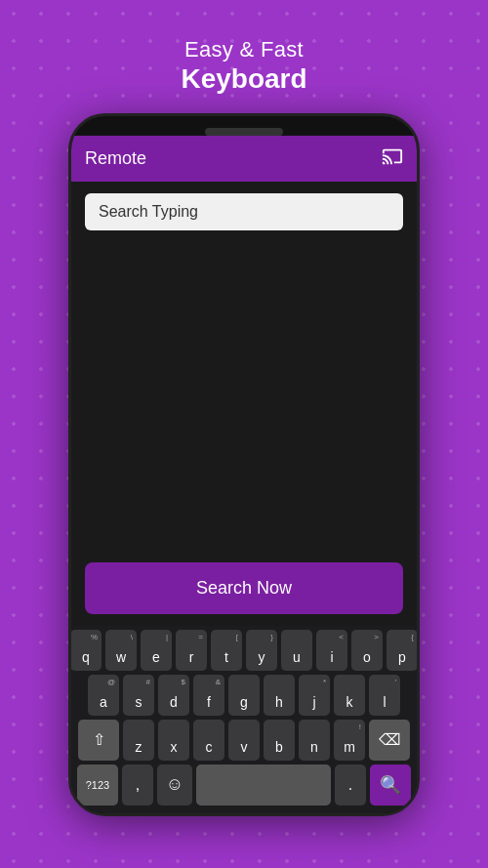  I want to click on key-d: $d, so click(174, 695).